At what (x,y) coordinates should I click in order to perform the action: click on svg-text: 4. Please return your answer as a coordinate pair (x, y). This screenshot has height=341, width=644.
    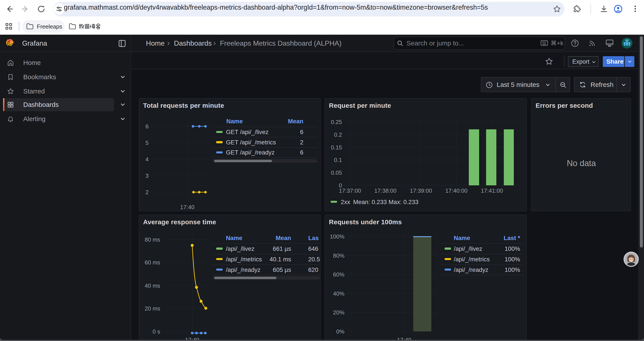
    Looking at the image, I should click on (147, 159).